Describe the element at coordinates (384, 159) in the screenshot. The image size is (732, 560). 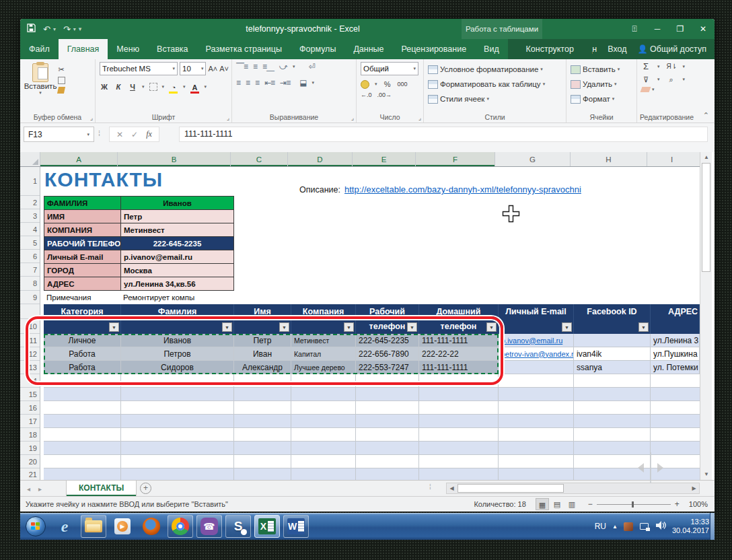
I see `column-header-e: E` at that location.